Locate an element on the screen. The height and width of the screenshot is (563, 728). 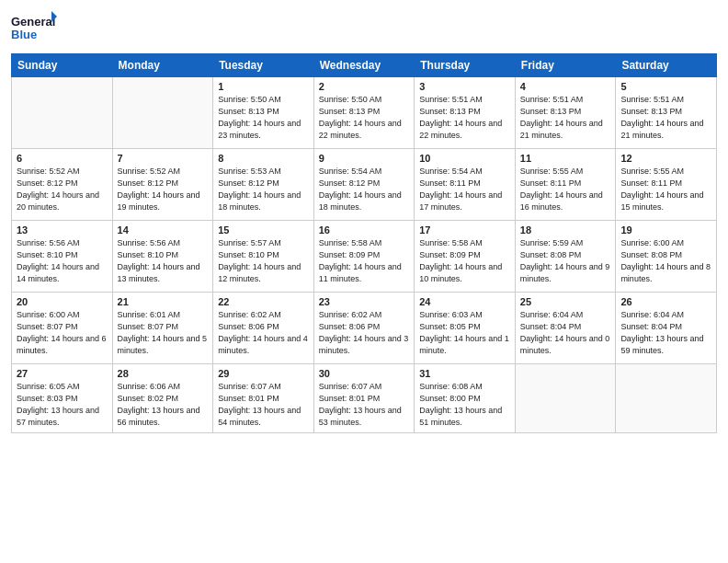
col-header-wednesday: Wednesday is located at coordinates (364, 66).